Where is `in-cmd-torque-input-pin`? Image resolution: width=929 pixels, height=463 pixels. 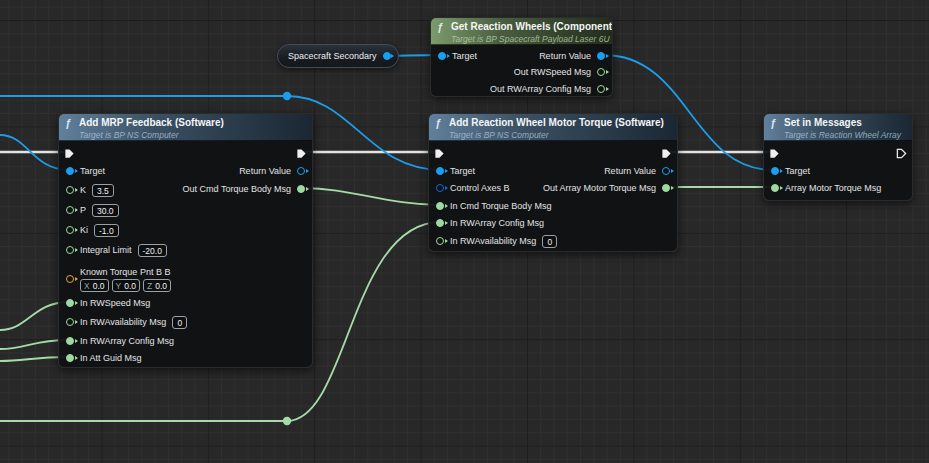 in-cmd-torque-input-pin is located at coordinates (440, 206).